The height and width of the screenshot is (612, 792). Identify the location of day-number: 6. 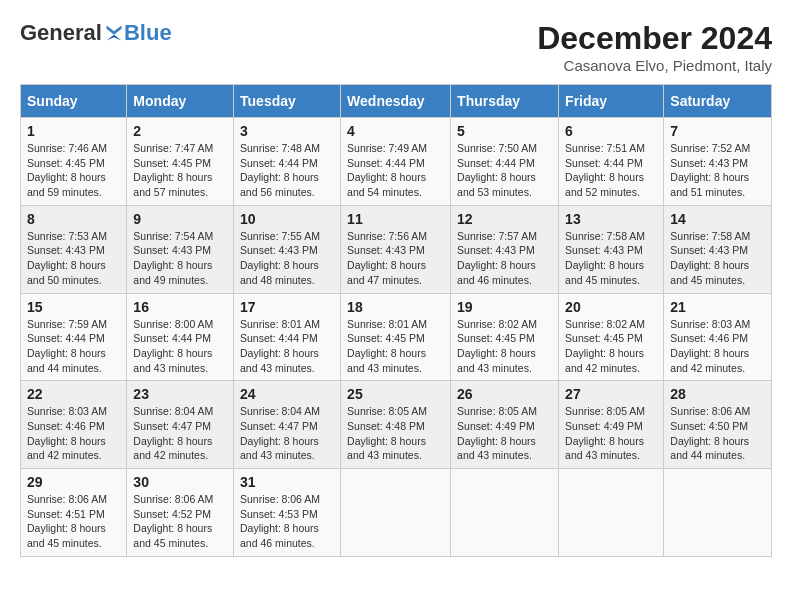
(611, 131).